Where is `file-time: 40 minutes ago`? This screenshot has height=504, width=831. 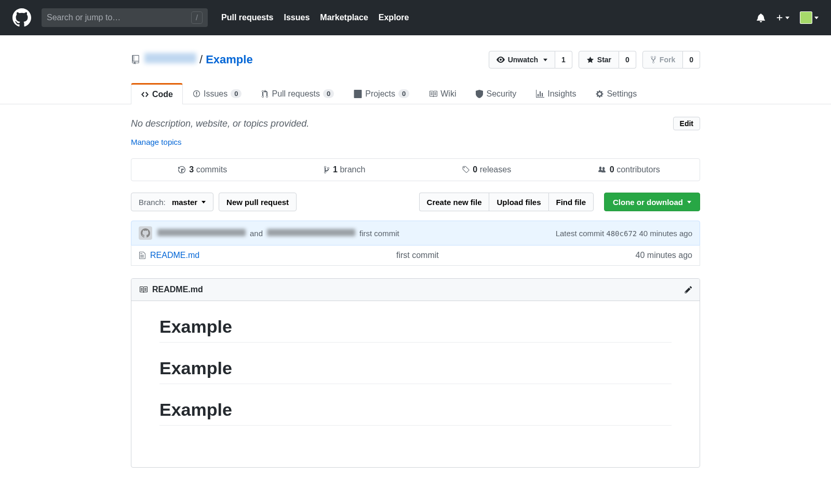 file-time: 40 minutes ago is located at coordinates (664, 255).